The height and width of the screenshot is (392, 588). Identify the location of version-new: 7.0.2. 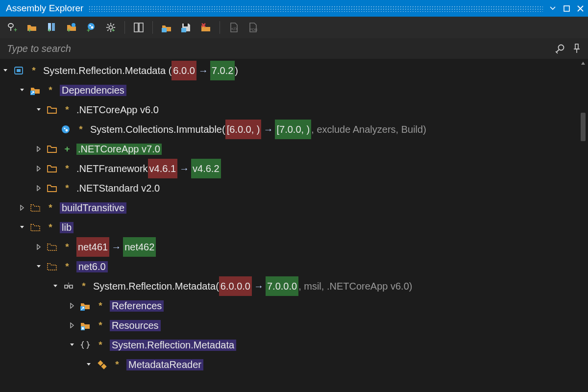
(222, 71).